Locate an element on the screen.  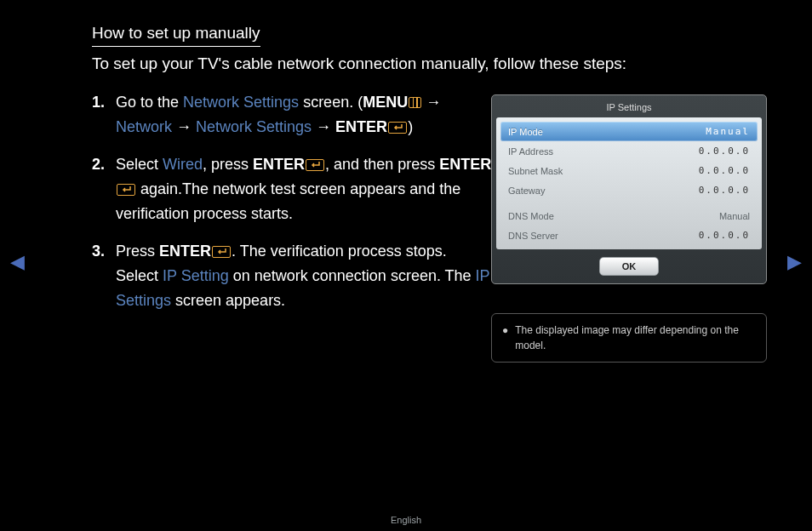
text: Select is located at coordinates (140, 164).